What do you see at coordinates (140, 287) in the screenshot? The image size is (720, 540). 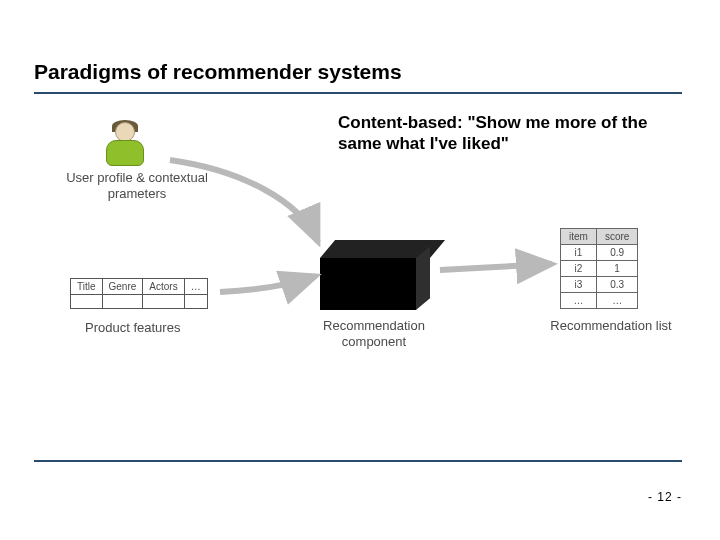 I see `table-row: Title Genre Actors …` at bounding box center [140, 287].